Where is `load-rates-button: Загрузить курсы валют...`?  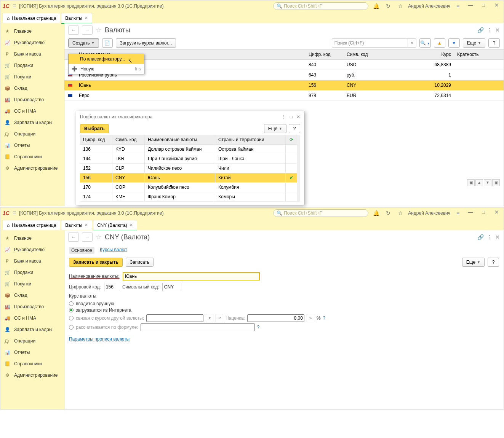
load-rates-button: Загрузить курсы валют... is located at coordinates (146, 43).